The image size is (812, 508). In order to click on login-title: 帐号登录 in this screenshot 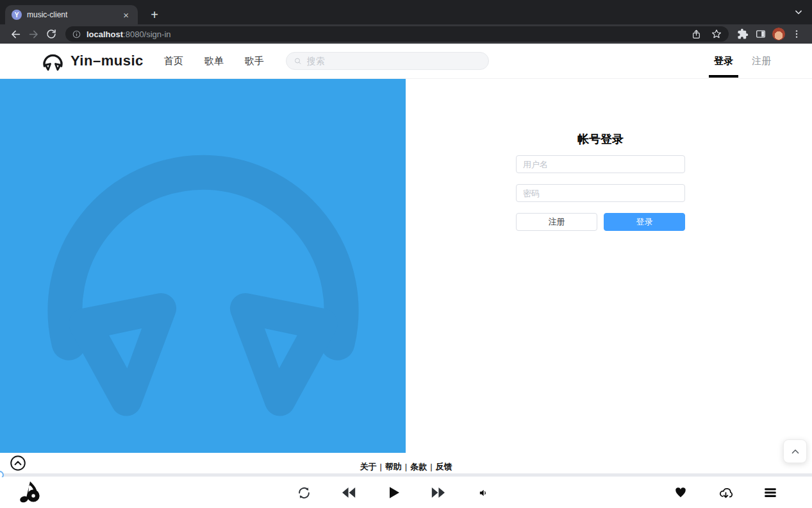, I will do `click(601, 139)`.